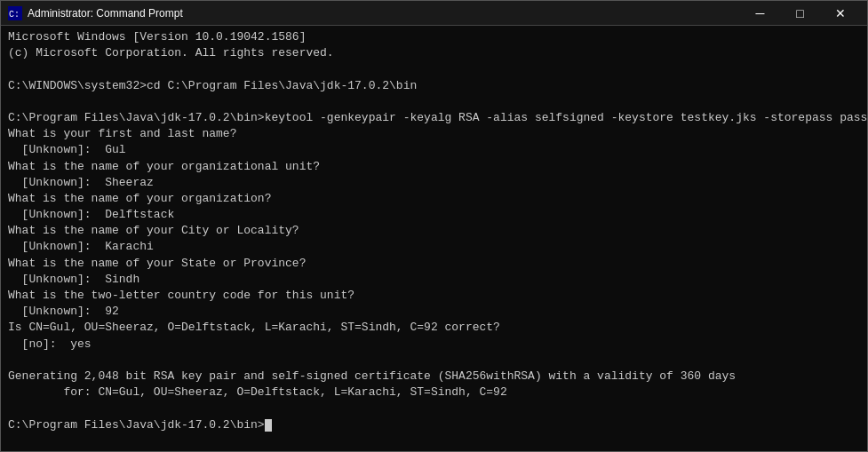 The width and height of the screenshot is (868, 452). Describe the element at coordinates (760, 13) in the screenshot. I see `minimize-button: ─` at that location.